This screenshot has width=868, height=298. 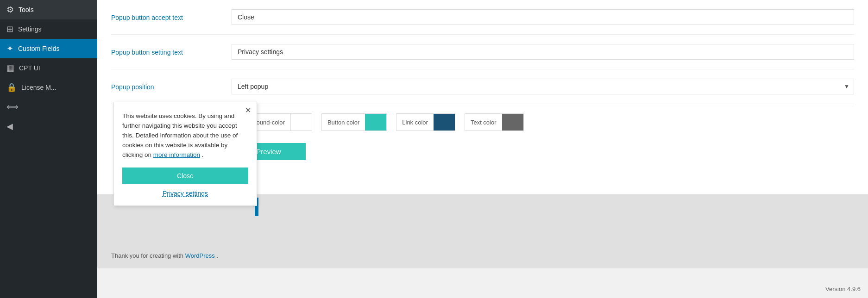 I want to click on sidebar-item-translate: ⟺, so click(x=49, y=107).